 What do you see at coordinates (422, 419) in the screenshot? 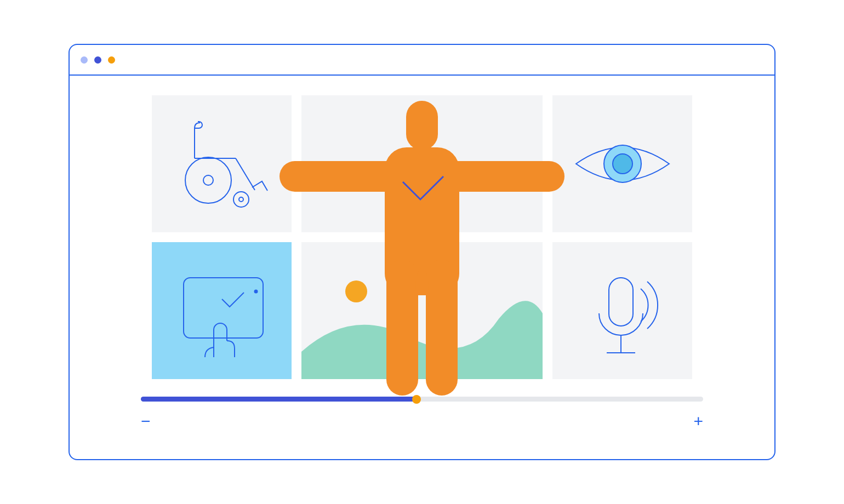
I see `zoom-slider-row: − +` at bounding box center [422, 419].